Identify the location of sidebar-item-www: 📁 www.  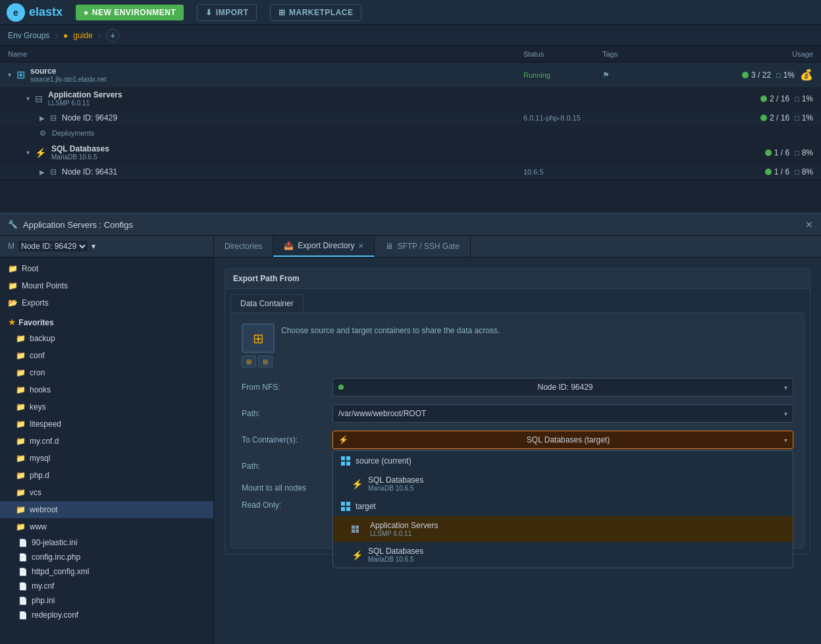
(107, 527).